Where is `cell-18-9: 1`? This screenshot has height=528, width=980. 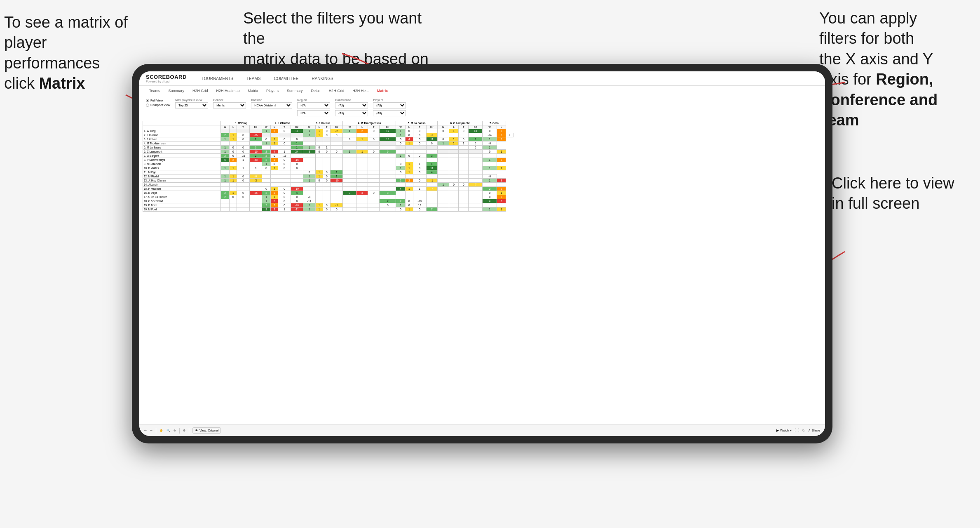
cell-18-9: 1 is located at coordinates (319, 205).